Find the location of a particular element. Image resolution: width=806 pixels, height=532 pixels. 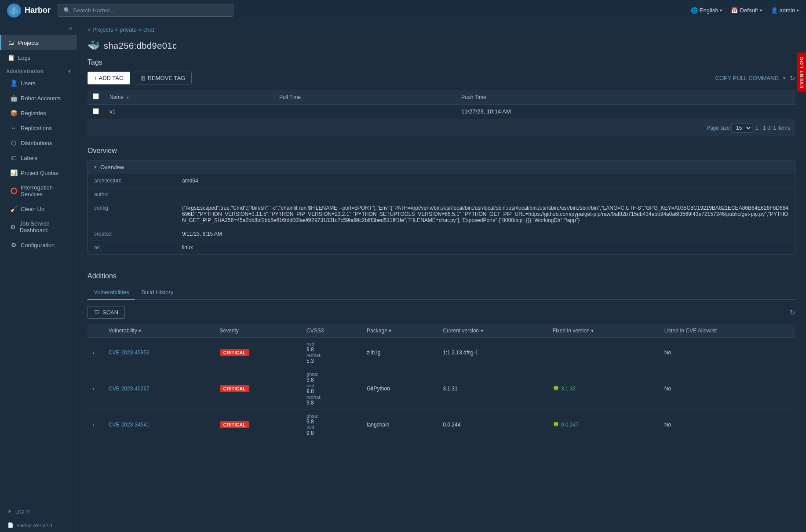

event-log-tab: EVENT LOG is located at coordinates (802, 72).